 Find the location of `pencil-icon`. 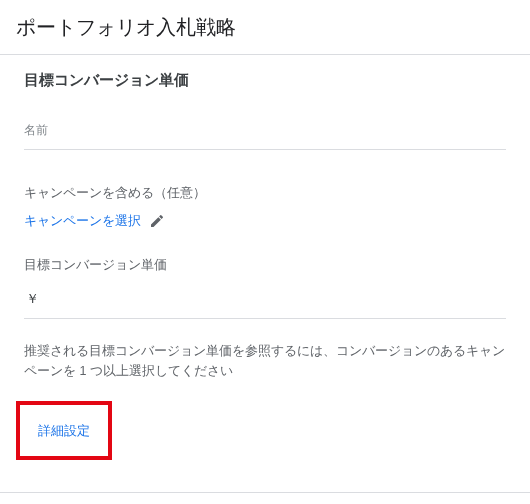

pencil-icon is located at coordinates (157, 221).